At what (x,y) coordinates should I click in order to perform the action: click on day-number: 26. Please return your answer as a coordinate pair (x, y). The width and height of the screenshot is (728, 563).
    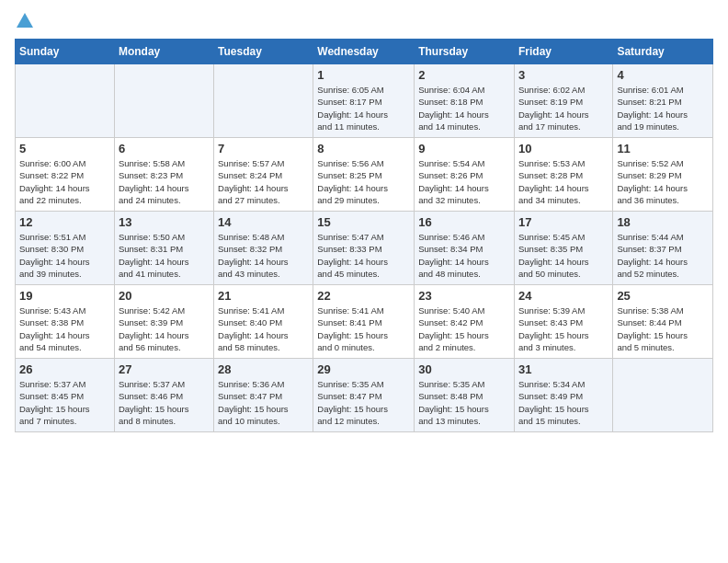
    Looking at the image, I should click on (64, 370).